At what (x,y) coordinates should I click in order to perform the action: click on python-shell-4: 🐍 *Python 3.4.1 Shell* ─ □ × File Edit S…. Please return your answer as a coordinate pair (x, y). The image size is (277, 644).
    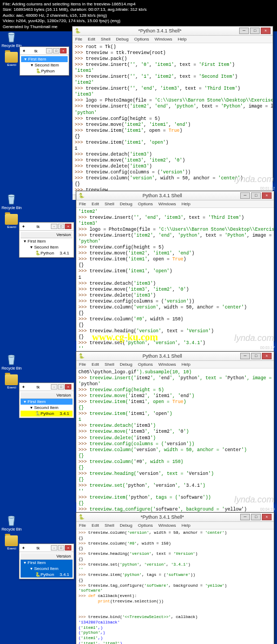
    Looking at the image, I should click on (175, 578).